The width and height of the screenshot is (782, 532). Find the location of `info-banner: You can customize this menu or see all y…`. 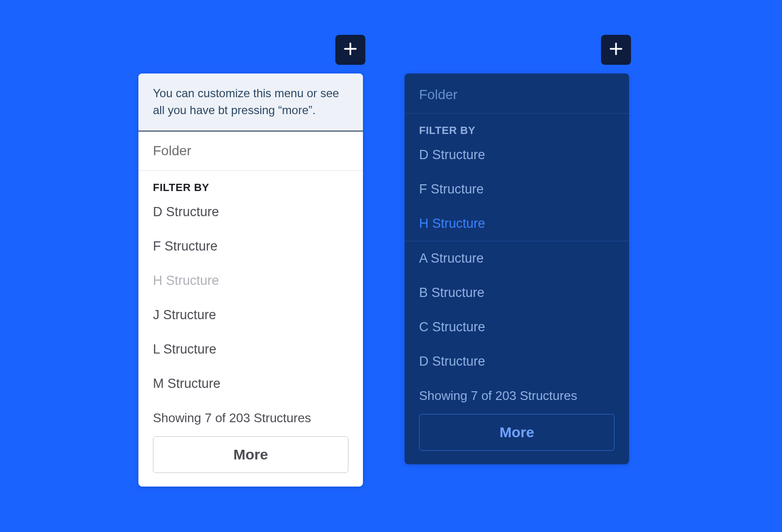

info-banner: You can customize this menu or see all y… is located at coordinates (251, 103).